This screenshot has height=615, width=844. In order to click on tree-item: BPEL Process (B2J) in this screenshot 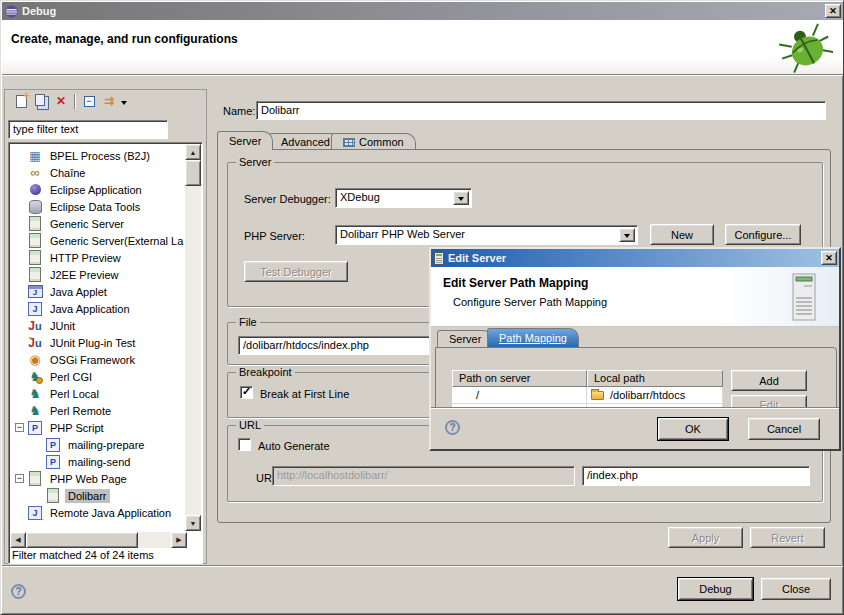, I will do `click(98, 156)`.